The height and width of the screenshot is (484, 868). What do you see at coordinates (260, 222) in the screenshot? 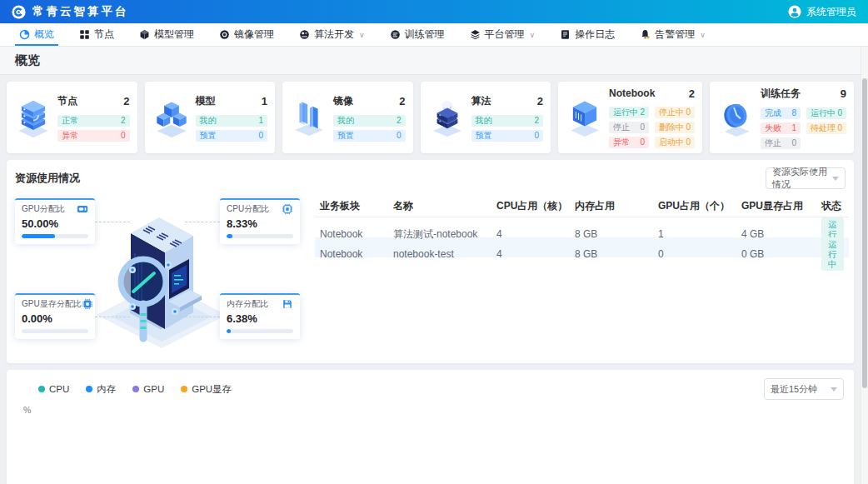
I see `gauge-card-cpu-allocation: CPU分配比8.33%` at bounding box center [260, 222].